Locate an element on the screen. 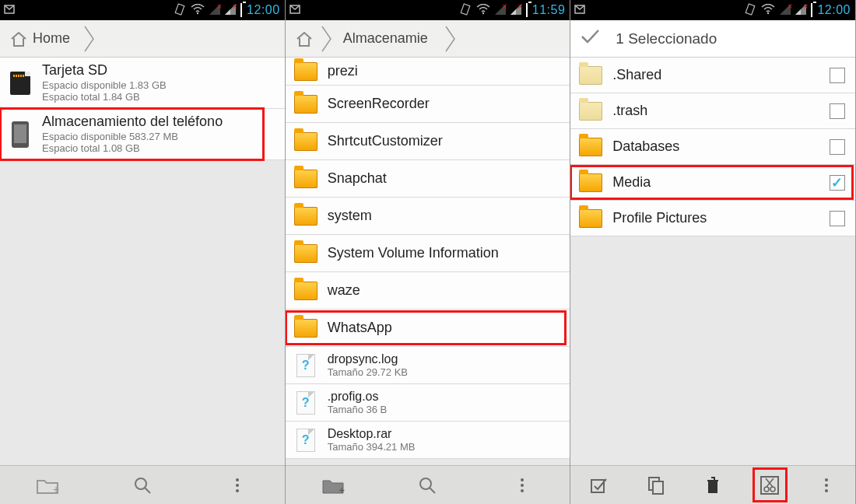  folder-item: ScreenRecorder is located at coordinates (428, 104).